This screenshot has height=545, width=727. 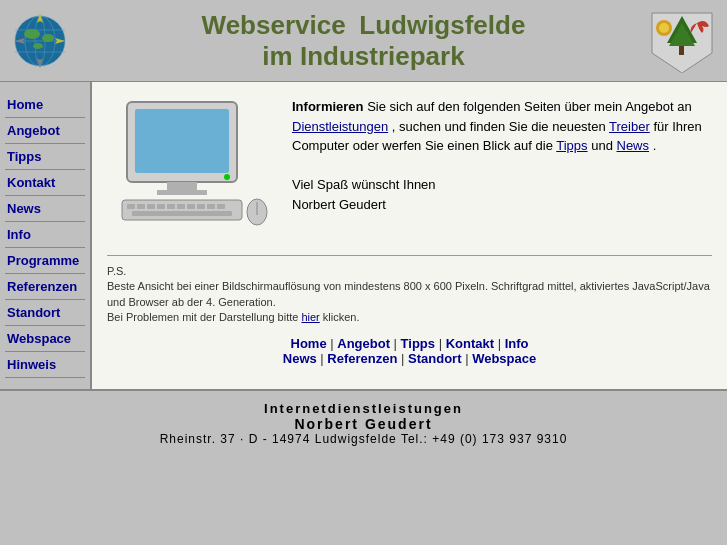 I want to click on intro-text5: ., so click(x=655, y=146).